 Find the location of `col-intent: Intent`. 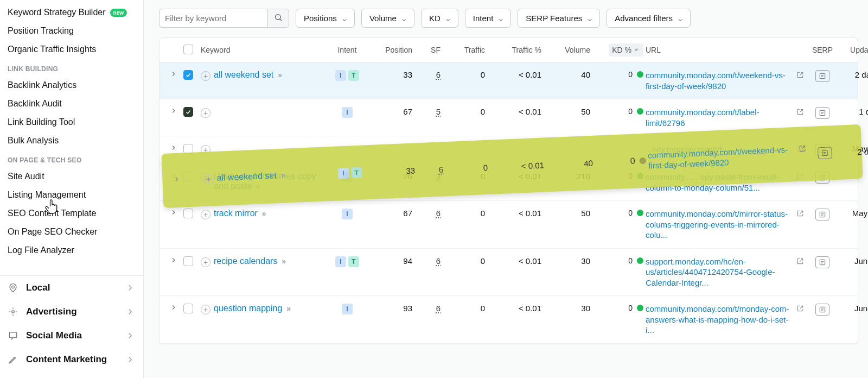

col-intent: Intent is located at coordinates (347, 50).